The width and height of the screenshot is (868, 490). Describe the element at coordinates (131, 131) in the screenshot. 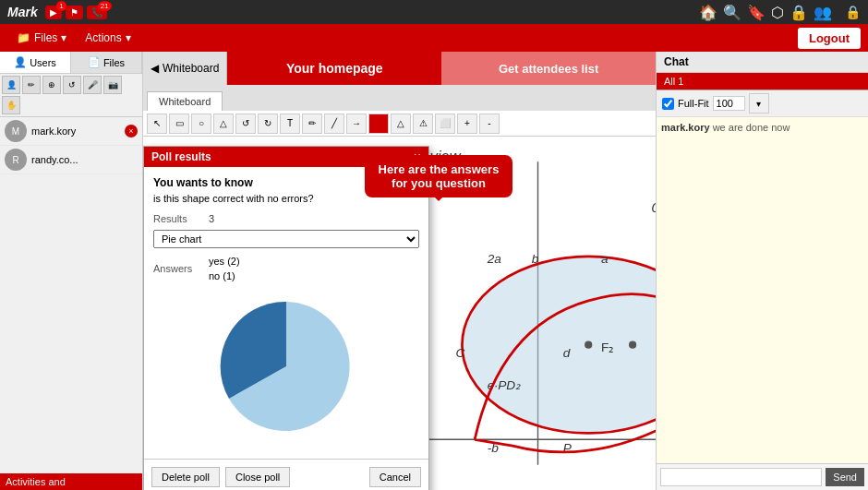

I see `remove-user-button: ×` at that location.